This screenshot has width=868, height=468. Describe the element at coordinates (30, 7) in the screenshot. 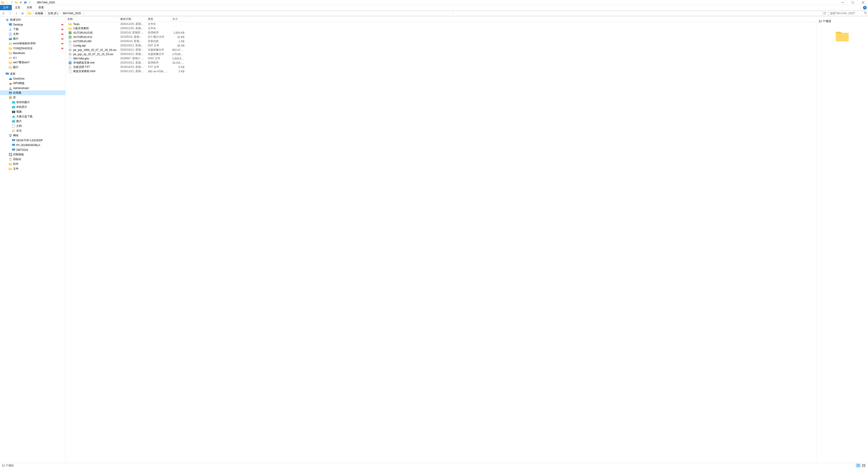

I see `ribbon-tab-share: 共享` at that location.